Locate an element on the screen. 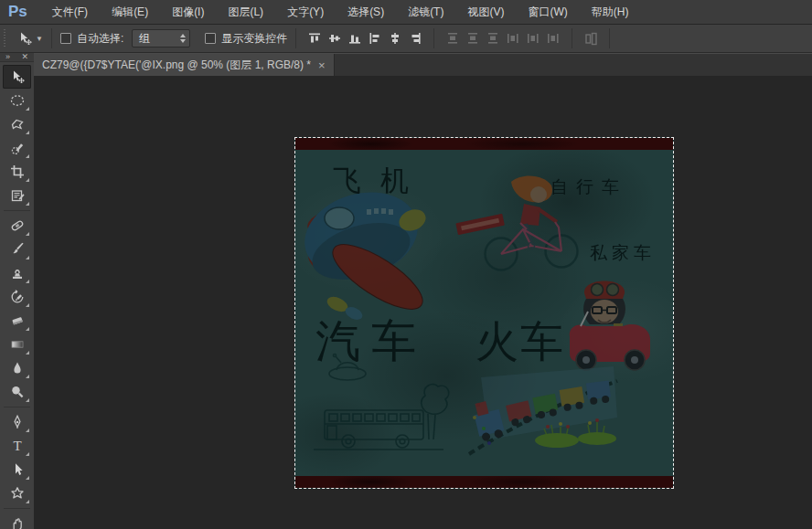 The image size is (812, 529). menu-type: 文字(Y) is located at coordinates (305, 12).